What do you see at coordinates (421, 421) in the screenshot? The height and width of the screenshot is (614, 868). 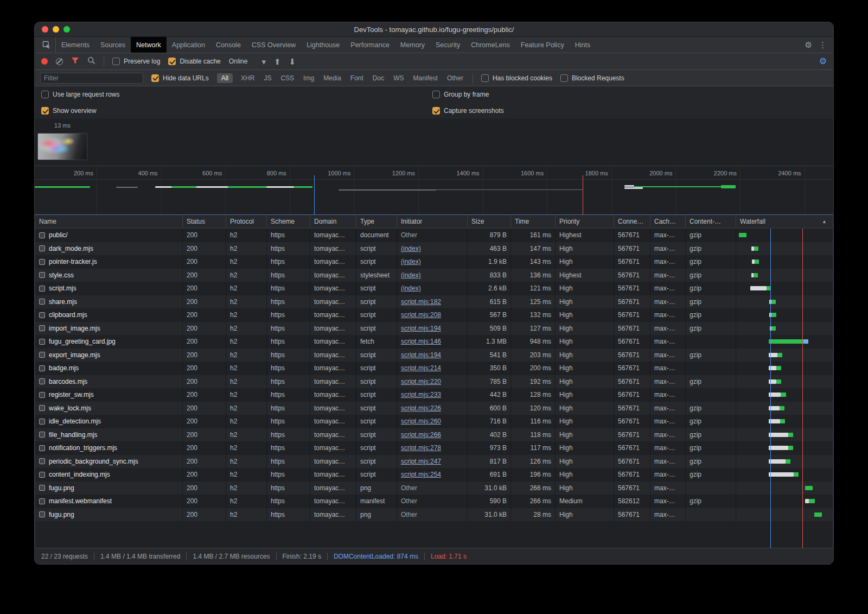 I see `initiator-link: script.mjs:260` at bounding box center [421, 421].